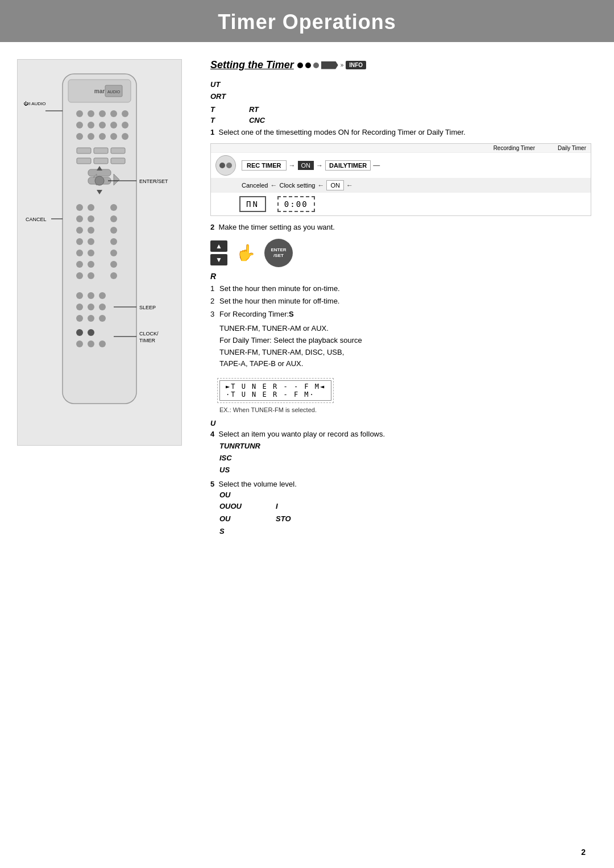 This screenshot has width=614, height=868. What do you see at coordinates (246, 252) in the screenshot?
I see `hand-icon: 👆` at bounding box center [246, 252].